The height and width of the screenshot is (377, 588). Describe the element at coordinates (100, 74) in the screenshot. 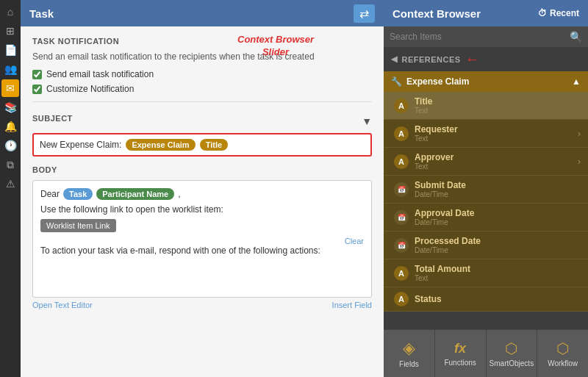

I see `send-email-label: Send email task notification` at that location.